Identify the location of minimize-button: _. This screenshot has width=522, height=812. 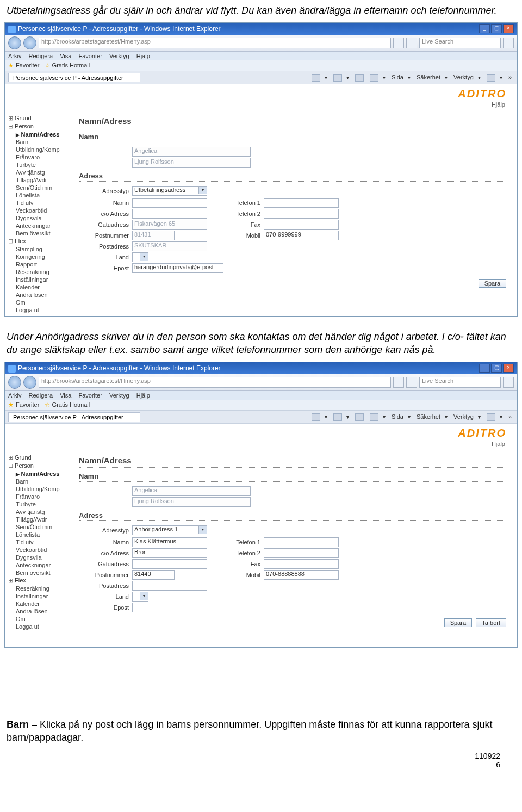
(484, 29).